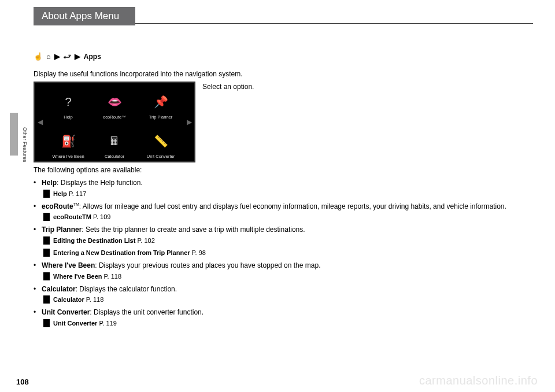 Image resolution: width=555 pixels, height=392 pixels. I want to click on option-where-ive-been: Where I've Been: Displays your previous …, so click(283, 271).